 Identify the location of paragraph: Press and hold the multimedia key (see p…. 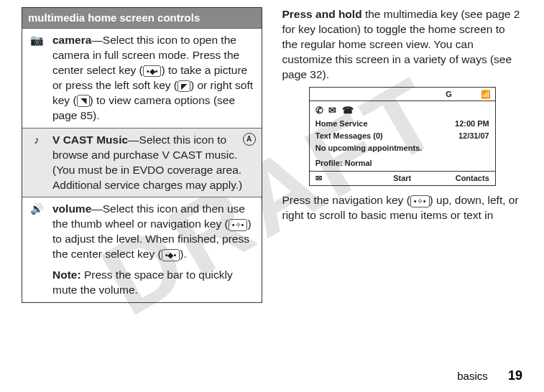
(402, 45).